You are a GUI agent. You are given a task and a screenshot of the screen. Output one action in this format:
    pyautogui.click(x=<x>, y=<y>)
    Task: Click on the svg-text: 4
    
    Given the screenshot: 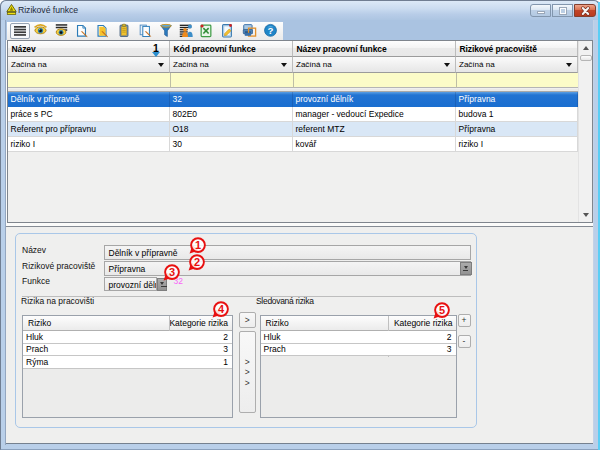 What is the action you would take?
    pyautogui.click(x=220, y=309)
    